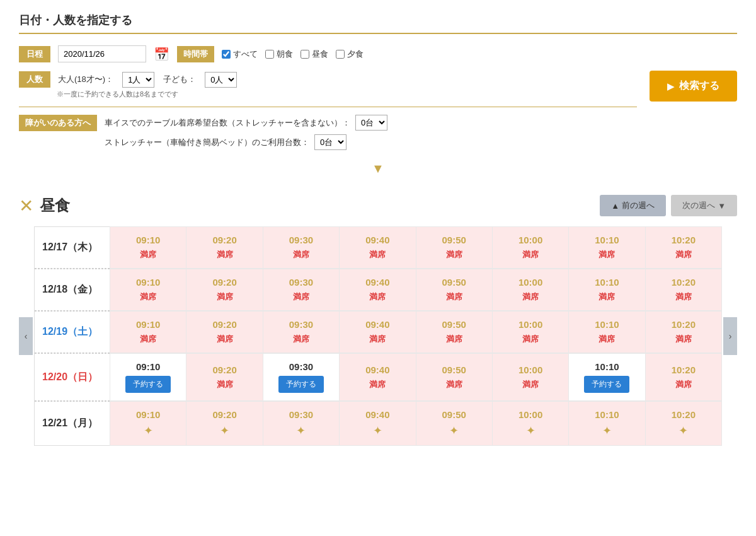 The height and width of the screenshot is (536, 756). I want to click on time-slot-cell: 09:30予約する, so click(301, 377).